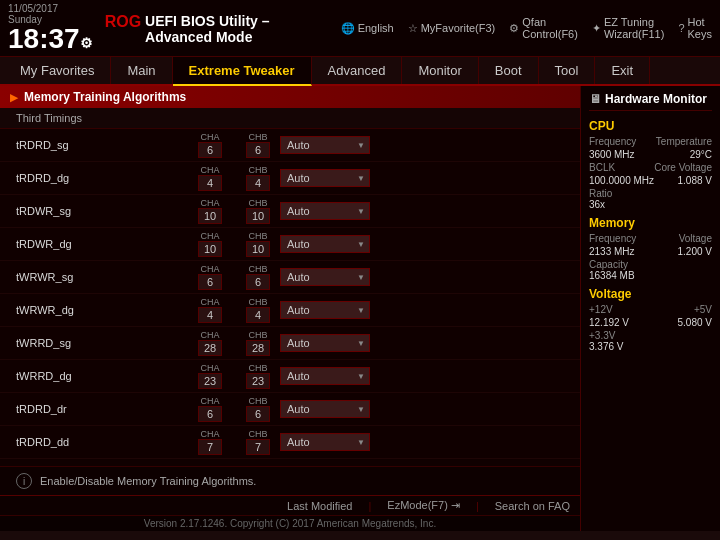  Describe the element at coordinates (458, 28) in the screenshot. I see `myfavorite-label: MyFavorite(F3)` at that location.